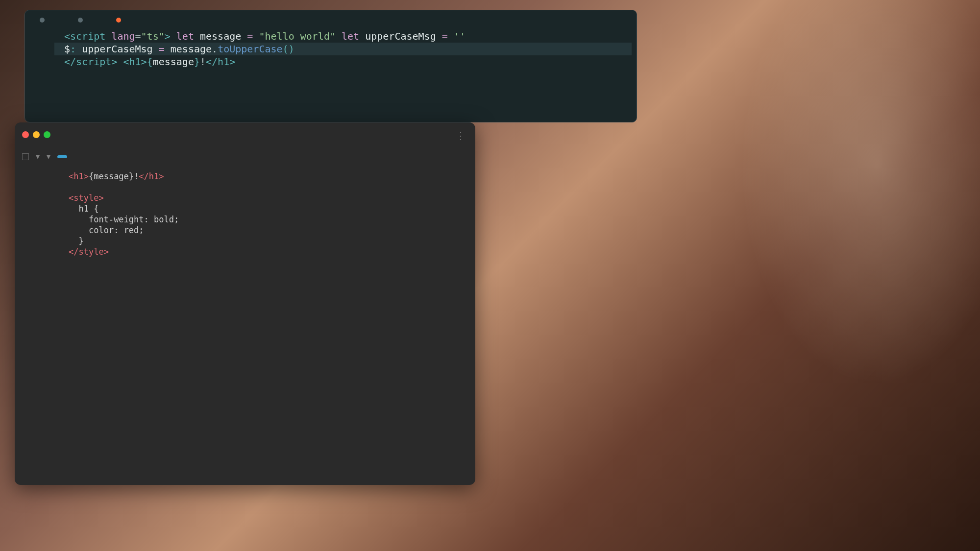 This screenshot has height=551, width=980. I want to click on web-badge, so click(62, 157).